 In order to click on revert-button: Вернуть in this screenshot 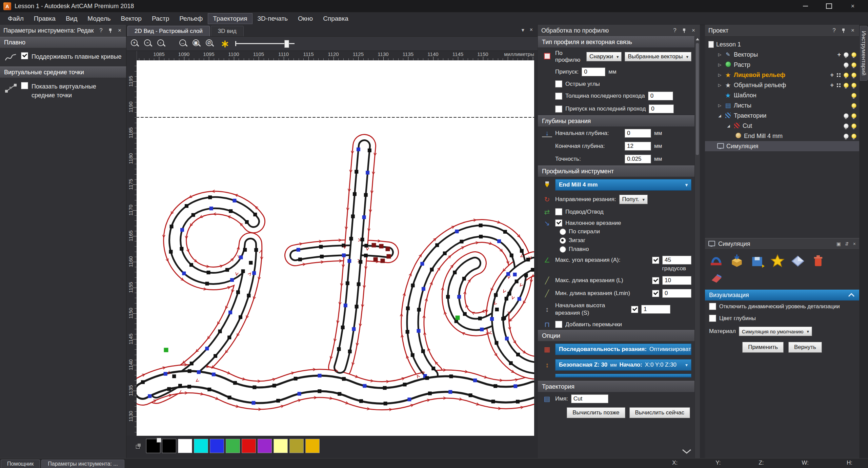, I will do `click(805, 347)`.